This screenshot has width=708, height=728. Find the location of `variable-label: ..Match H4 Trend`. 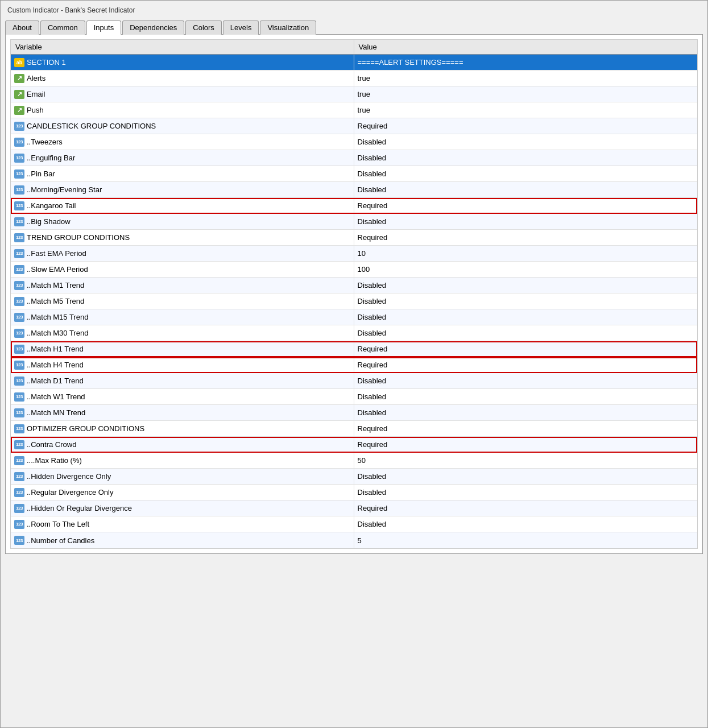

variable-label: ..Match H4 Trend is located at coordinates (55, 365).